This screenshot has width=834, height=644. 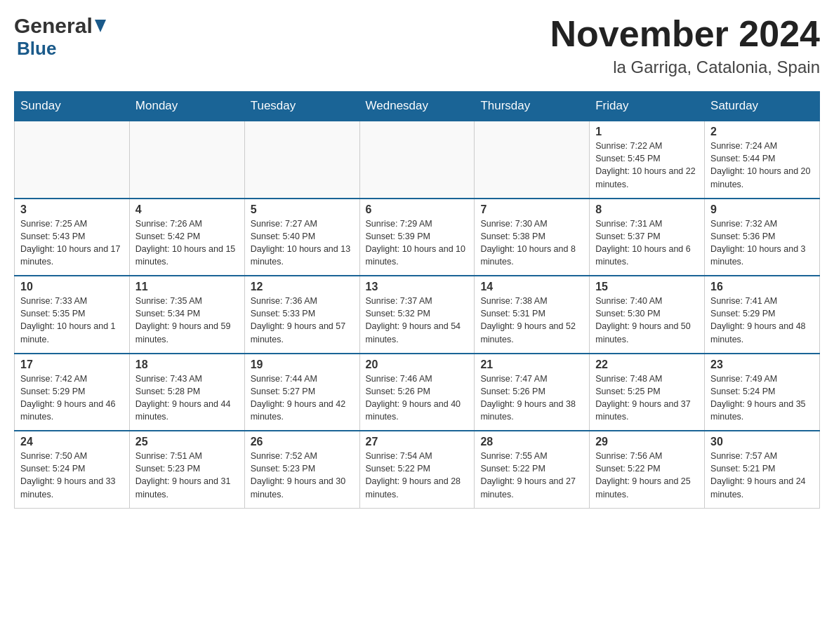 What do you see at coordinates (762, 365) in the screenshot?
I see `day-number: 23` at bounding box center [762, 365].